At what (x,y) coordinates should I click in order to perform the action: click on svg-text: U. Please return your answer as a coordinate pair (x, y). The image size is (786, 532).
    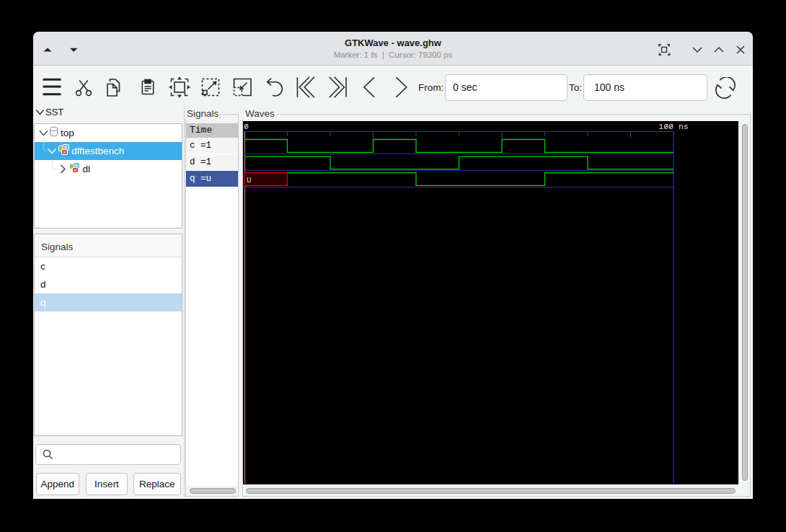
    Looking at the image, I should click on (249, 180).